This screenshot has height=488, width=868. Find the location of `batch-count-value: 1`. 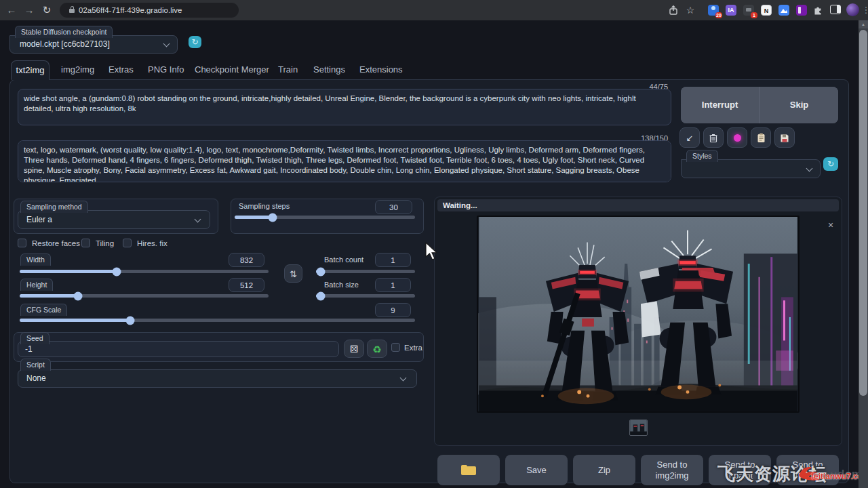

batch-count-value: 1 is located at coordinates (393, 260).